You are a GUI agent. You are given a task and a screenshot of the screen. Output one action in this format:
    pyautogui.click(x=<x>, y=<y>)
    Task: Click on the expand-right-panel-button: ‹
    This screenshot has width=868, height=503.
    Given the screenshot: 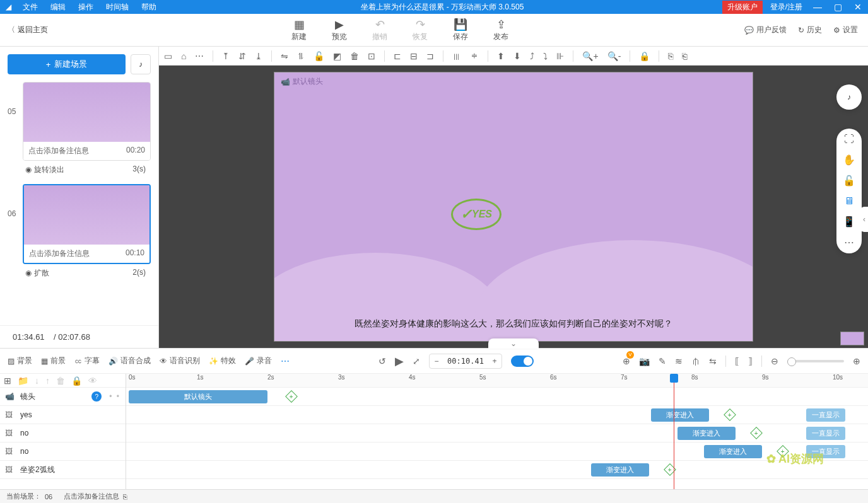 What is the action you would take?
    pyautogui.click(x=864, y=219)
    